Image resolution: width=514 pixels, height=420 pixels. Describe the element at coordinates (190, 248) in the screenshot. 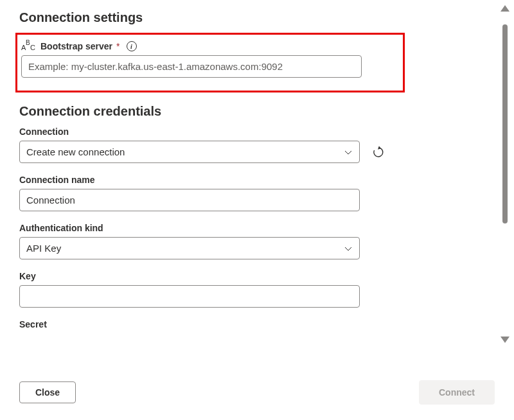

I see `auth-kind-select-wrapper: API Key` at that location.